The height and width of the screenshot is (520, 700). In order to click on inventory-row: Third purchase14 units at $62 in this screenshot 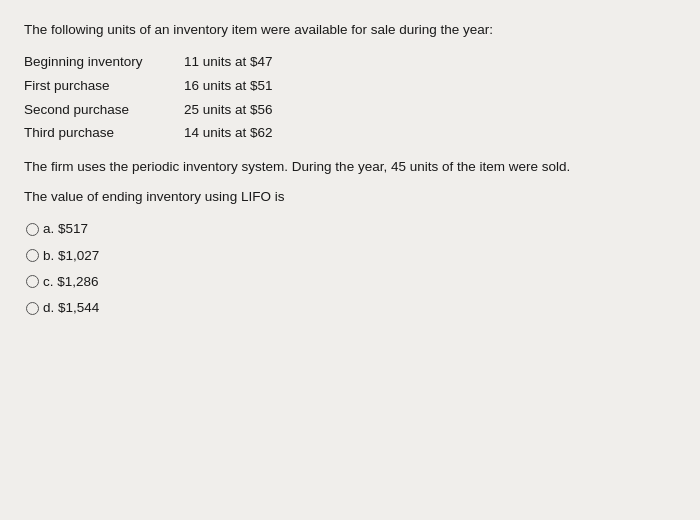, I will do `click(350, 133)`.